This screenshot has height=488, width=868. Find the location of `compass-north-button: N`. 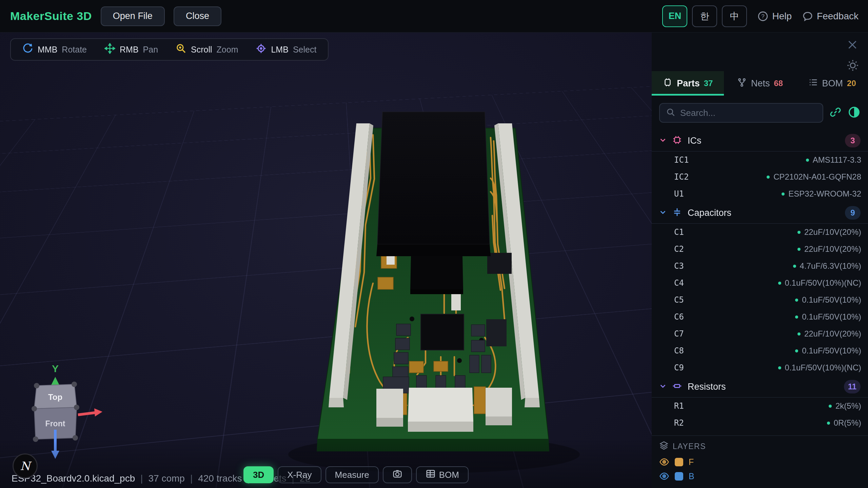

compass-north-button: N is located at coordinates (25, 466).